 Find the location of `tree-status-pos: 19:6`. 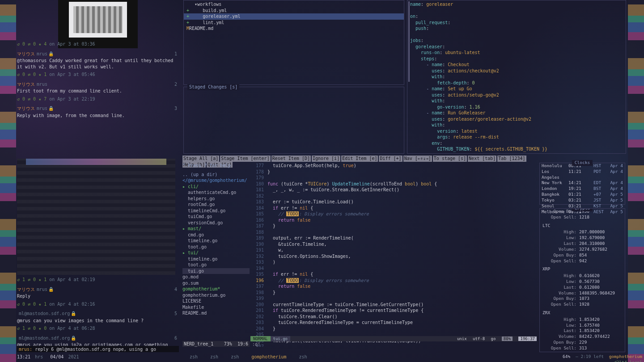

tree-status-pos: 19:6 is located at coordinates (243, 344).